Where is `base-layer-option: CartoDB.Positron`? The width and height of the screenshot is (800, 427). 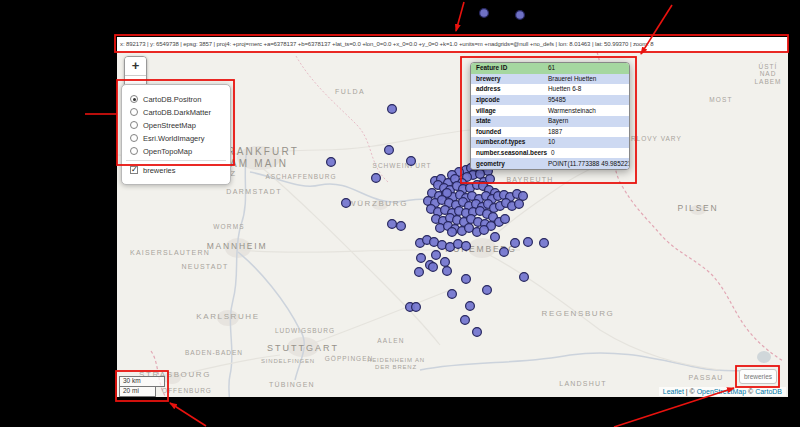 base-layer-option: CartoDB.Positron is located at coordinates (176, 99).